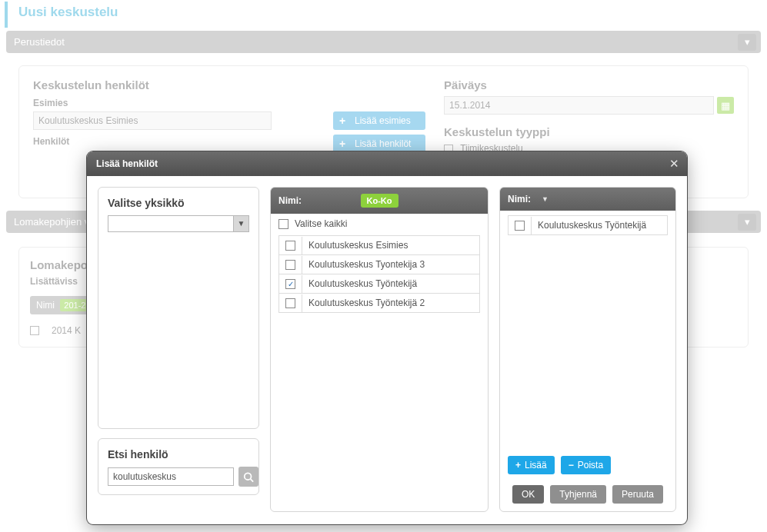  I want to click on list-item: Koulutuskeskus Tyontekija 3, so click(379, 264).